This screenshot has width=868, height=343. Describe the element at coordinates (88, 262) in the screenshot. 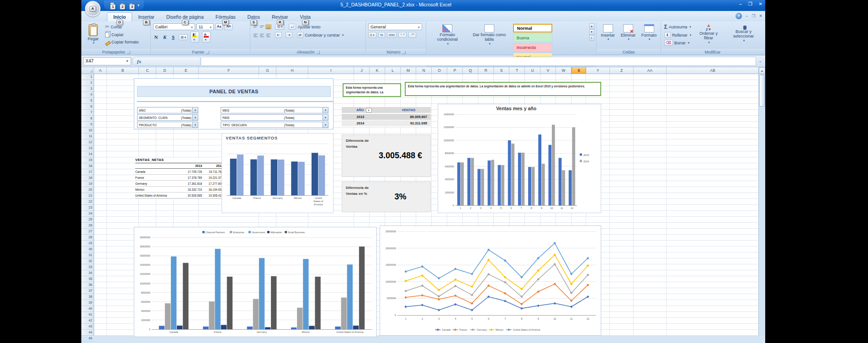

I see `row-header: 32` at that location.